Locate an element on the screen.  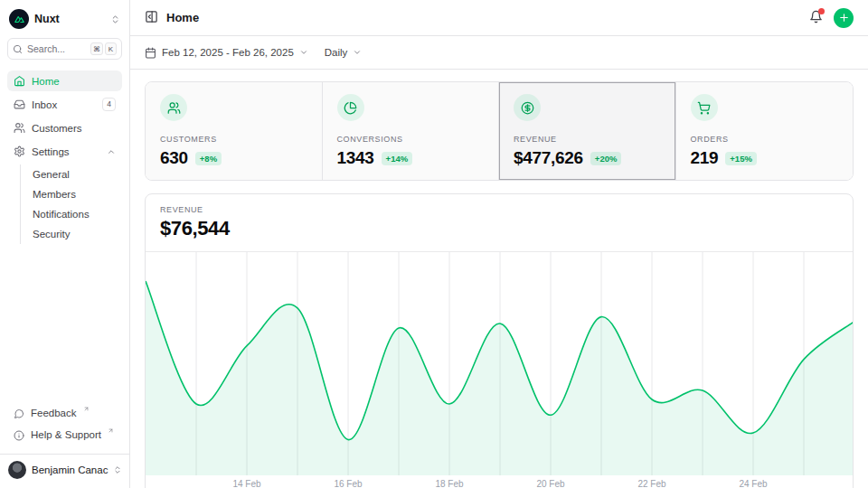
date-range-value: Feb 12, 2025 - Feb 26, 2025 is located at coordinates (228, 52).